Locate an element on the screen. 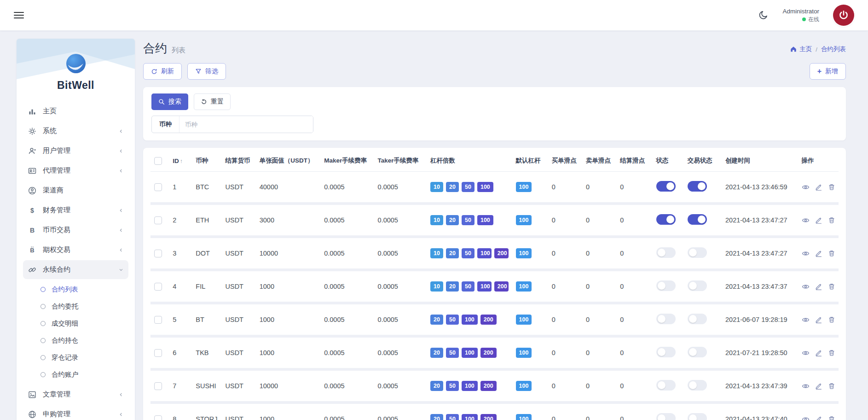  sort-asc-icon: ↑ is located at coordinates (181, 161).